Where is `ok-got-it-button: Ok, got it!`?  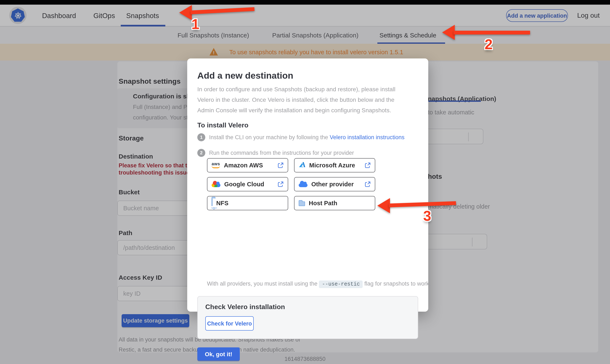 ok-got-it-button: Ok, got it! is located at coordinates (219, 354).